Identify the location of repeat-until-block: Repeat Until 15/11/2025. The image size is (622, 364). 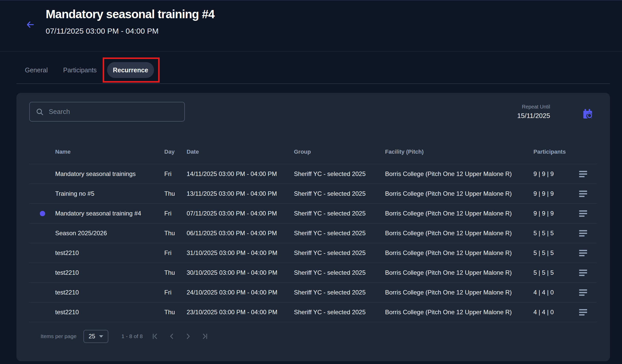
(534, 112).